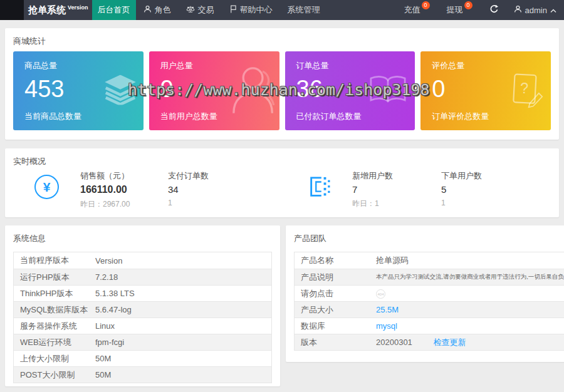 This screenshot has height=392, width=564. What do you see at coordinates (201, 10) in the screenshot?
I see `nav-item-trade: 交易` at bounding box center [201, 10].